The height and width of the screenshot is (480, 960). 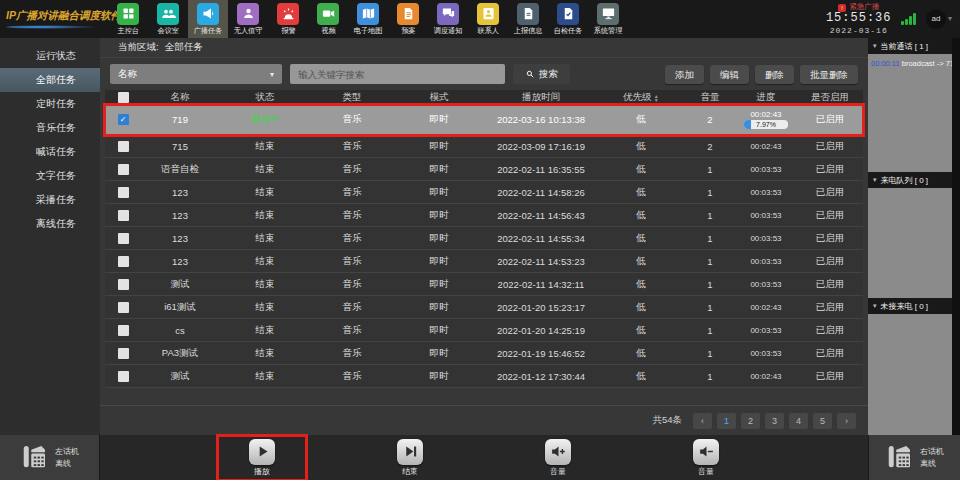 I want to click on action-button: 批量删除, so click(x=829, y=74).